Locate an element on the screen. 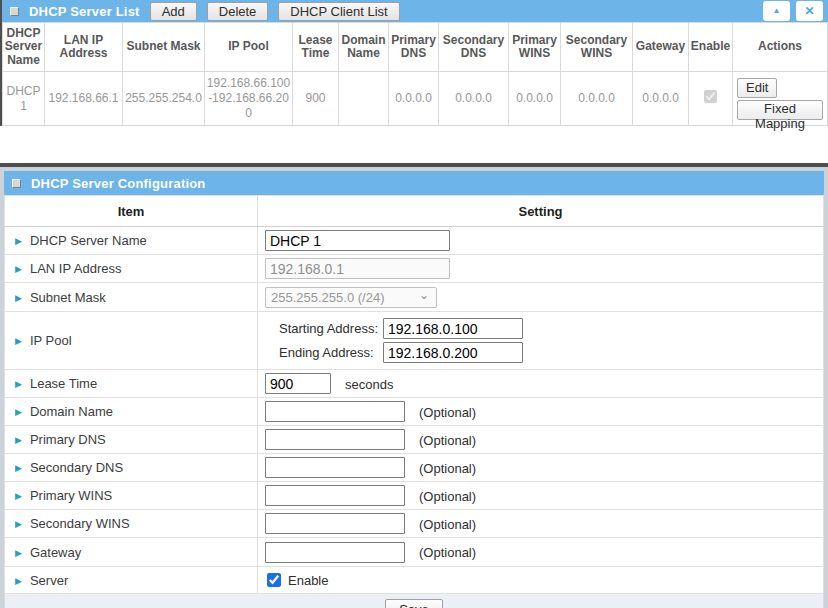 The height and width of the screenshot is (608, 828). cell-subnet-mask: 255.255.254.0 is located at coordinates (164, 99).